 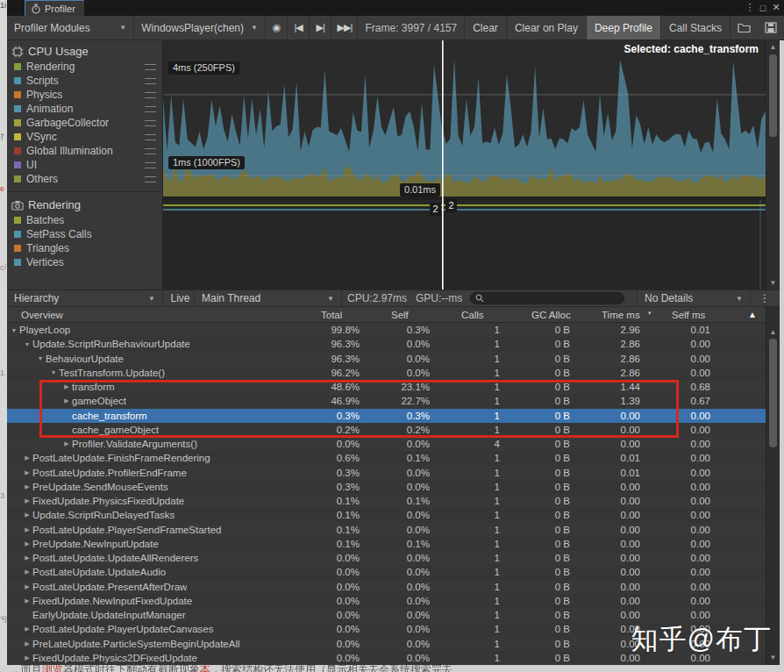 What do you see at coordinates (84, 81) in the screenshot?
I see `legend-item-scripts: Scripts` at bounding box center [84, 81].